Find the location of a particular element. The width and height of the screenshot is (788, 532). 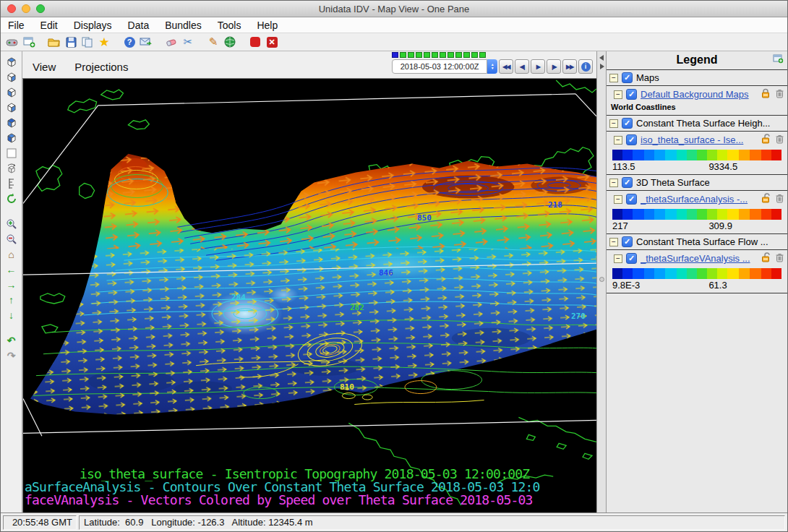

cancel-loads-icon is located at coordinates (255, 42).